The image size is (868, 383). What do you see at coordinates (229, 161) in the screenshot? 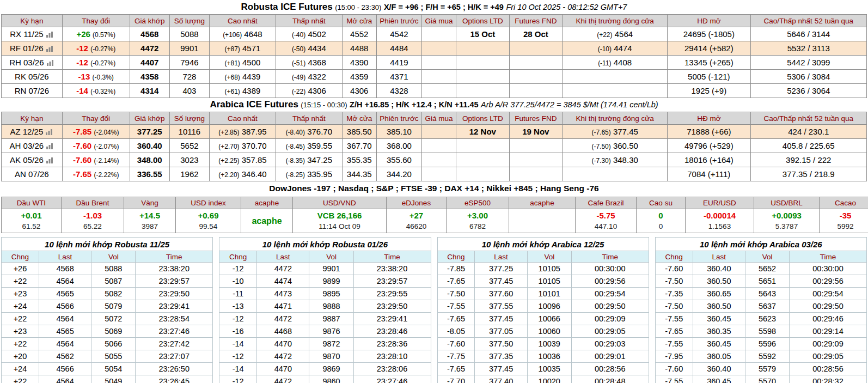
I see `high-delta: (+2.25)` at bounding box center [229, 161].